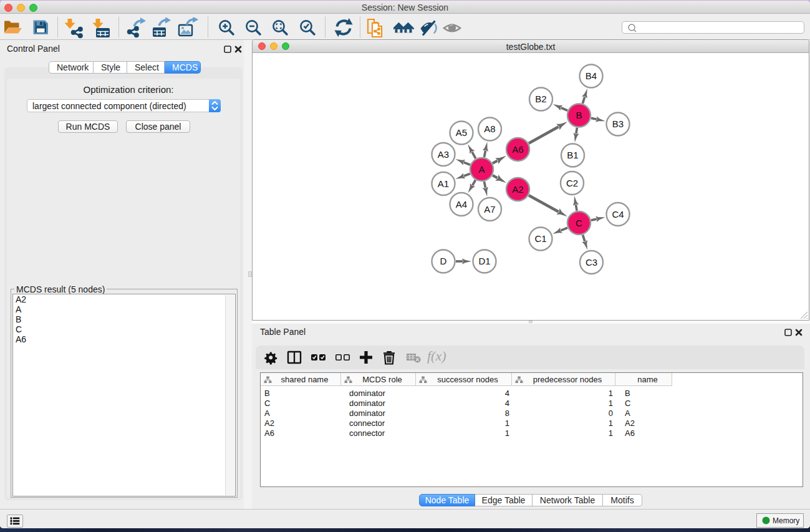 The image size is (810, 532). I want to click on svg-text: C, so click(579, 223).